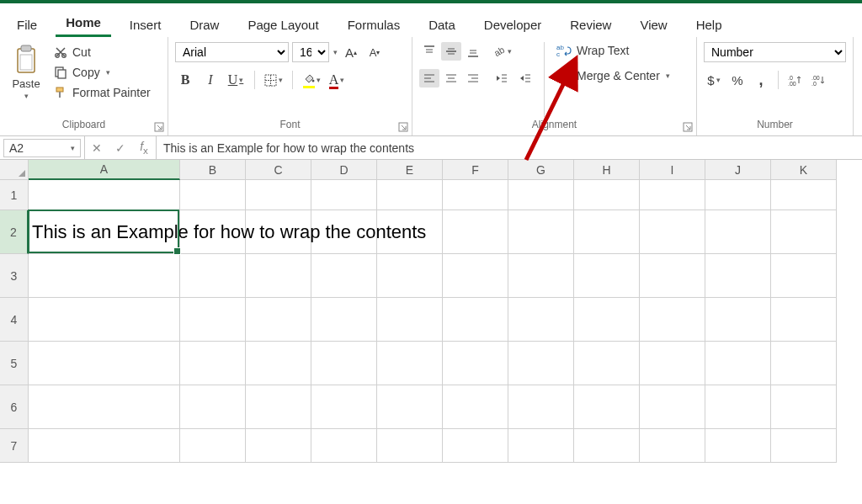  What do you see at coordinates (279, 407) in the screenshot?
I see `cell-C6` at bounding box center [279, 407].